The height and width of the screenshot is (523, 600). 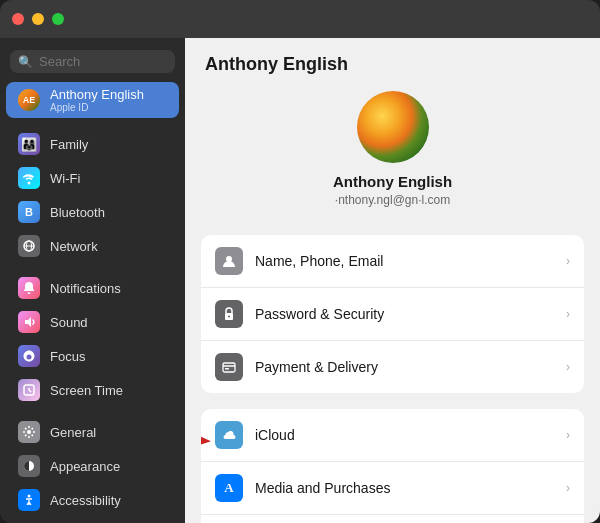 What do you see at coordinates (92, 178) in the screenshot?
I see `sidebar-item-wifi: Wi-Fi` at bounding box center [92, 178].